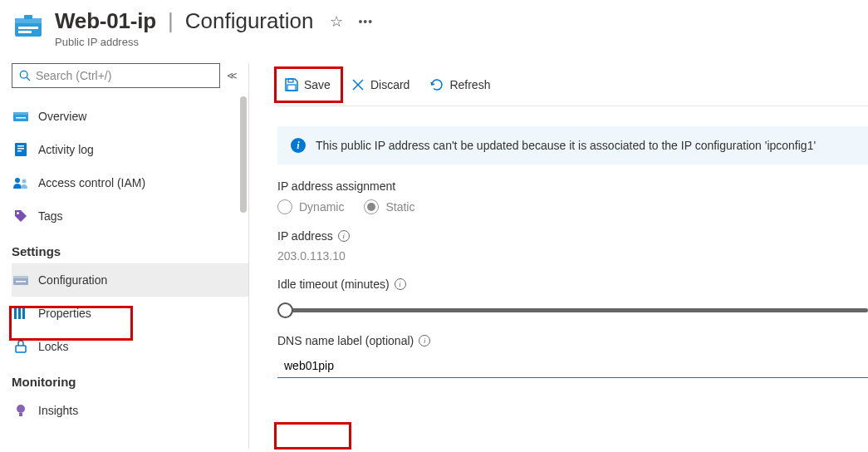 The image size is (868, 452). Describe the element at coordinates (21, 346) in the screenshot. I see `lock-icon` at that location.